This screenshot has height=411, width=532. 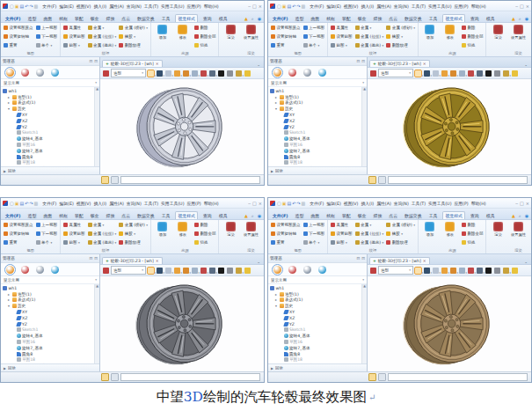 What do you see at coordinates (230, 271) in the screenshot?
I see `gray-swatch` at bounding box center [230, 271].